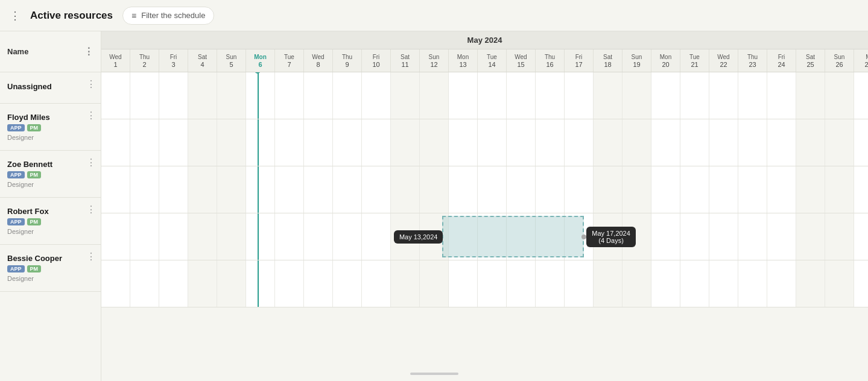 The height and width of the screenshot is (381, 868). I want to click on row-menu-bessie-cooper: ⋮, so click(91, 257).